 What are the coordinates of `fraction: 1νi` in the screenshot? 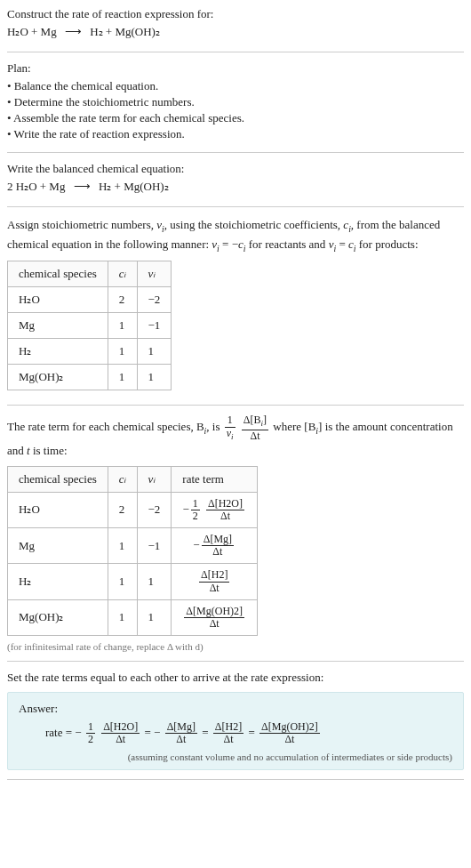 It's located at (230, 428).